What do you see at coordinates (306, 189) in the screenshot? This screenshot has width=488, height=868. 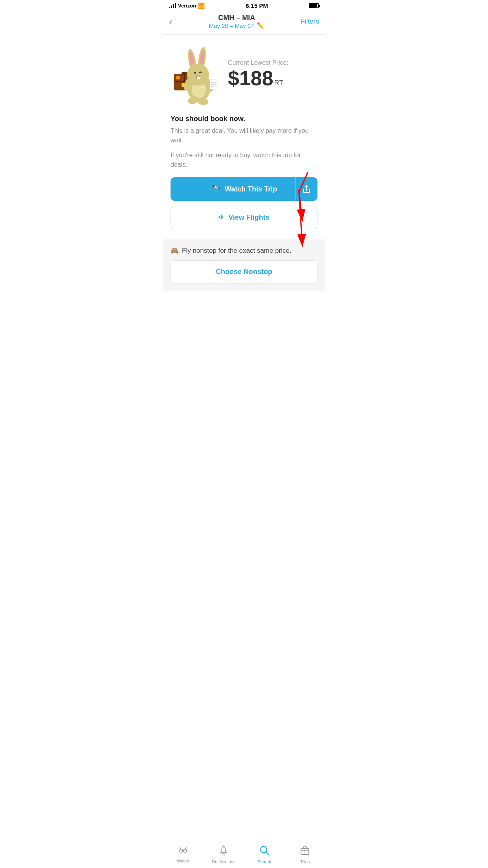 I see `share-icon` at bounding box center [306, 189].